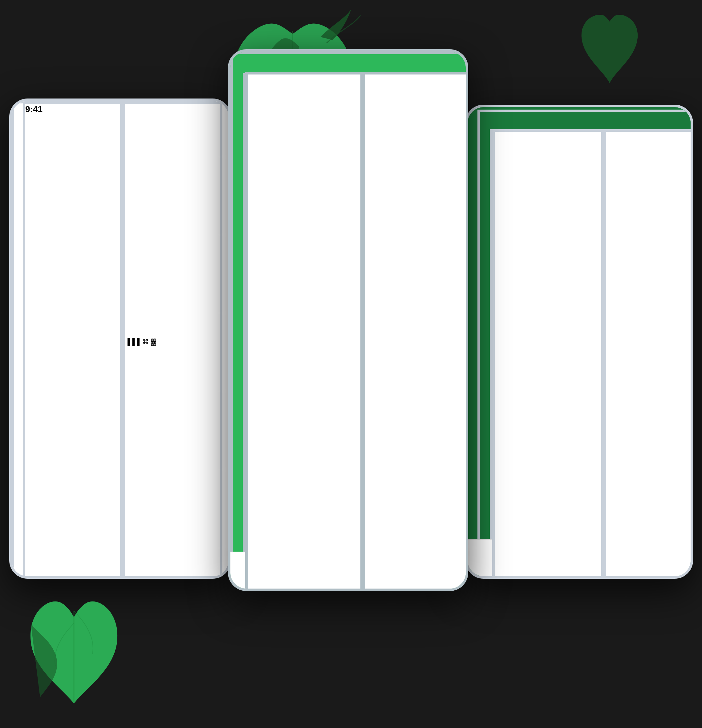  Describe the element at coordinates (73, 340) in the screenshot. I see `status-time-left: 9:41` at that location.